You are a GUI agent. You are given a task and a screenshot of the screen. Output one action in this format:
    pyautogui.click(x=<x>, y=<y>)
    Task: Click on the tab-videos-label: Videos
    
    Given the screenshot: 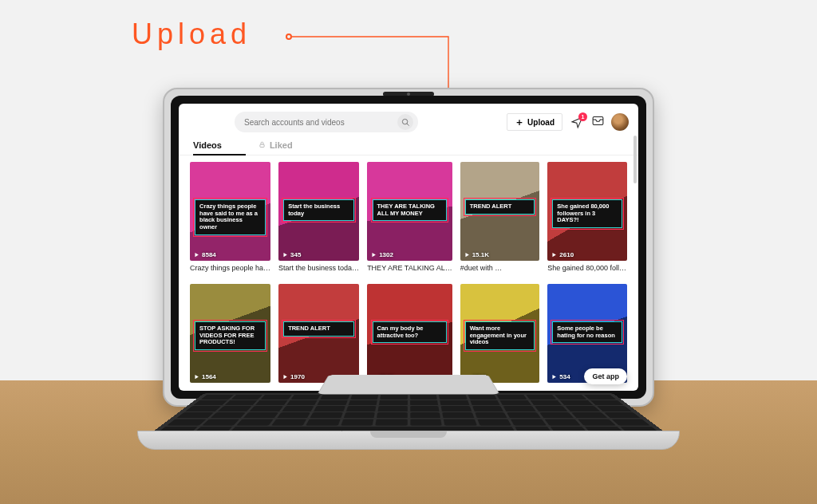 What is the action you would take?
    pyautogui.click(x=207, y=145)
    